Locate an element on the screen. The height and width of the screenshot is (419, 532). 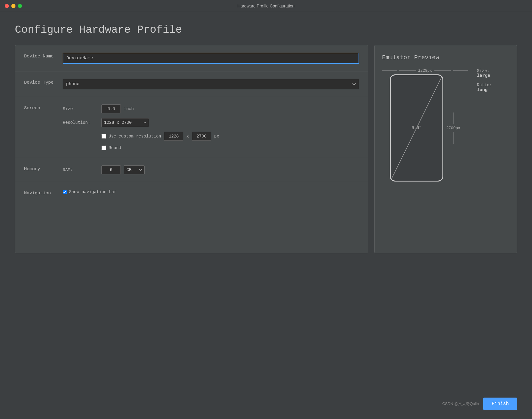
resolution-row: Resolution: 1228 x 2700 1080 x 2400 720 … is located at coordinates (211, 123).